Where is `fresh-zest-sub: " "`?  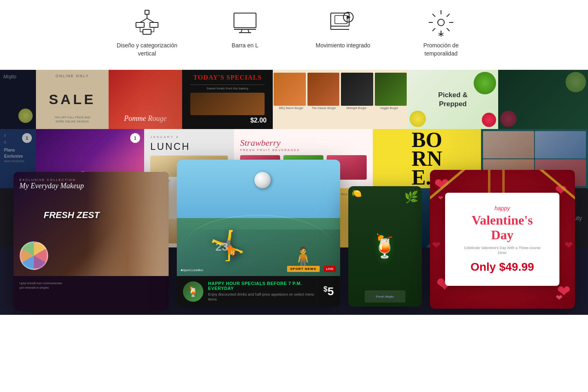
fresh-zest-sub: " " is located at coordinates (72, 224).